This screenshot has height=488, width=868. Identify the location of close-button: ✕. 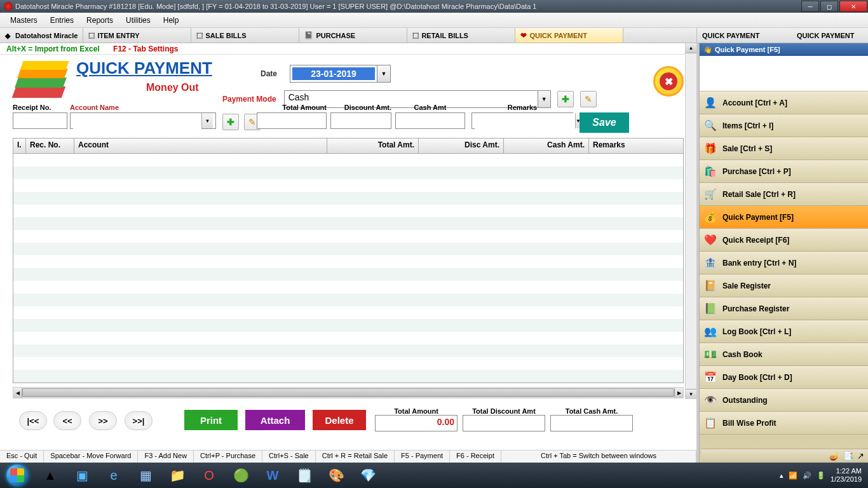
(853, 6).